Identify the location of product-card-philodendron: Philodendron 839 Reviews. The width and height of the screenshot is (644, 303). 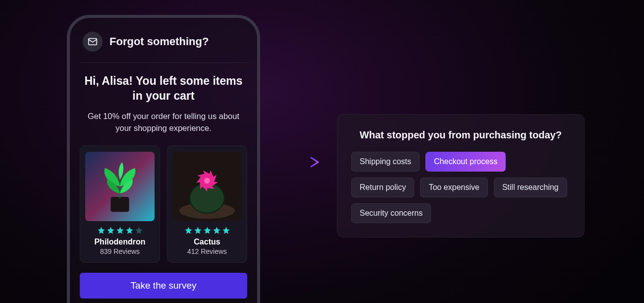
(120, 204).